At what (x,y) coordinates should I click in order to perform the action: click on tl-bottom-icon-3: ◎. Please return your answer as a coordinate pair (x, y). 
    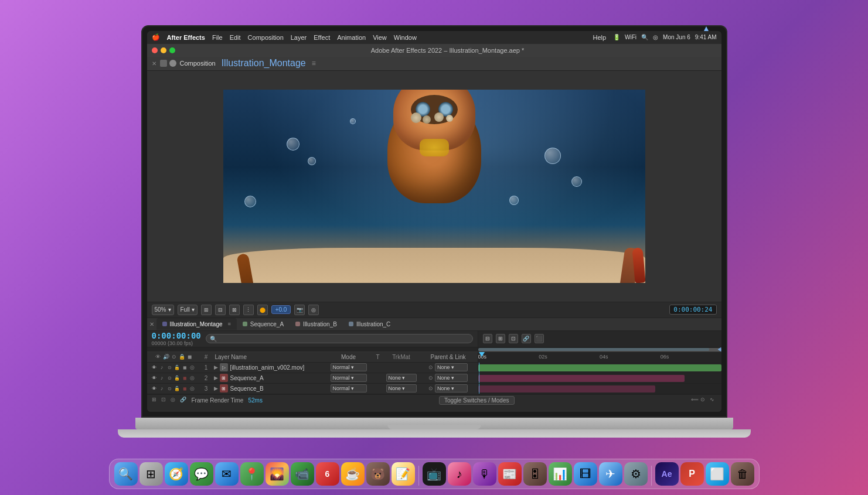
    Looking at the image, I should click on (174, 400).